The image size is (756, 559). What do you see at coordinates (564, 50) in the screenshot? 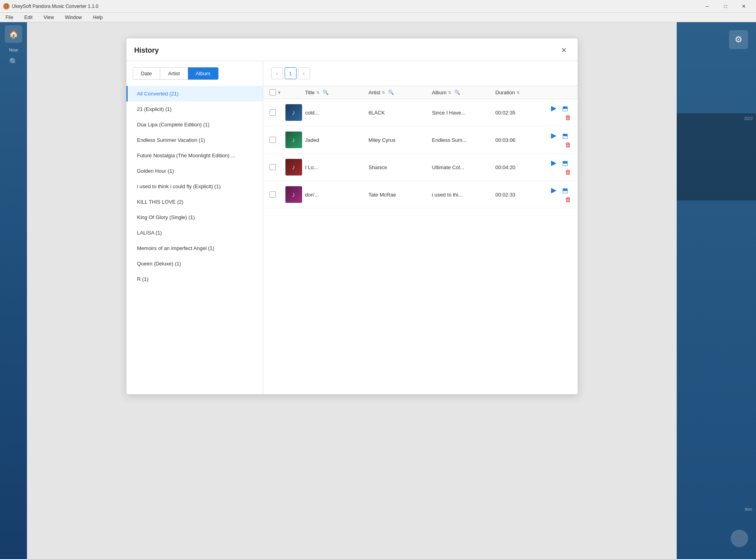
I see `dialog-close-button: ✕` at bounding box center [564, 50].